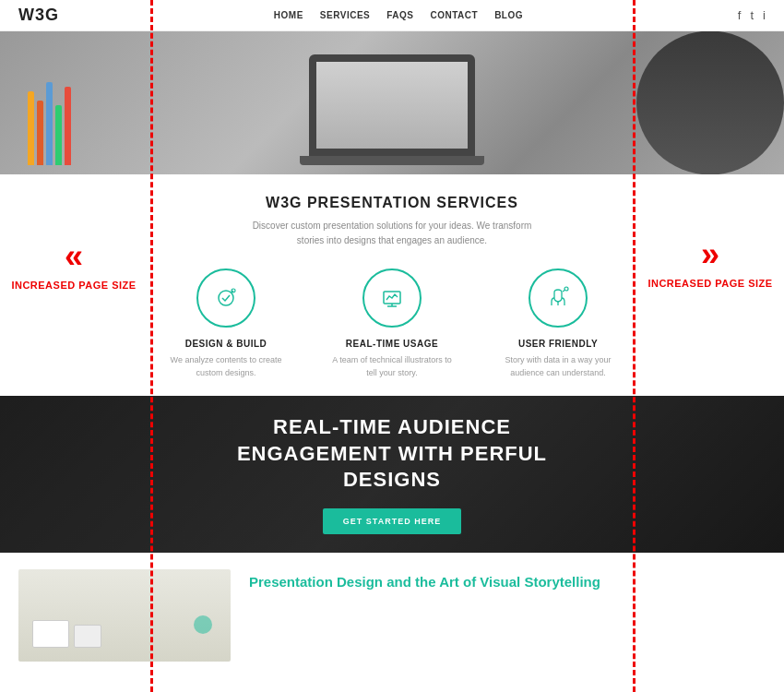  I want to click on get-started-button: GET STARTED HERE, so click(392, 521).